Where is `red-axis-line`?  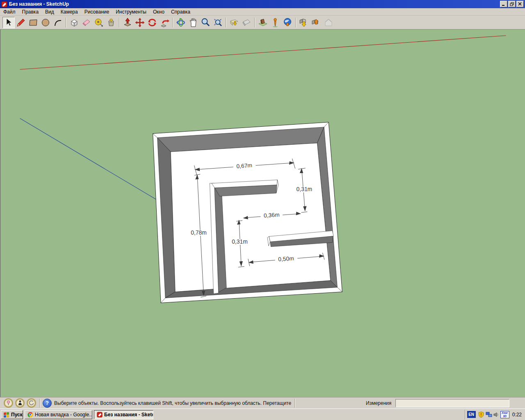 red-axis-line is located at coordinates (263, 52).